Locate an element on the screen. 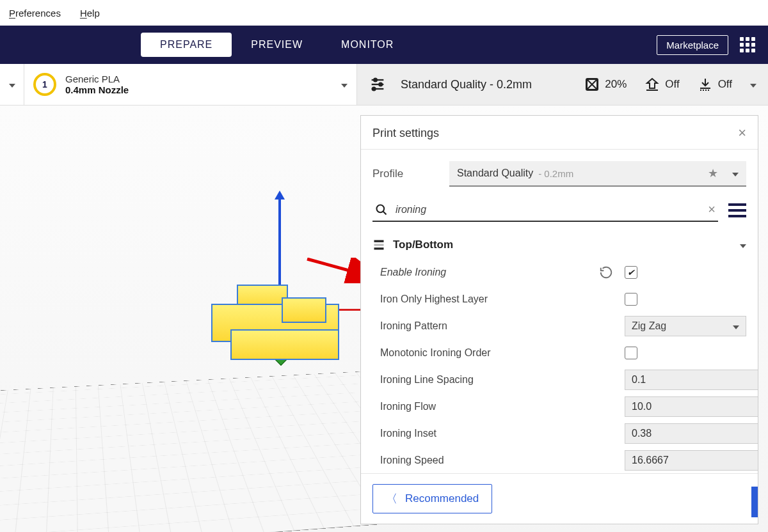 This screenshot has width=768, height=532. panel-footer: 〈 Recommended is located at coordinates (559, 499).